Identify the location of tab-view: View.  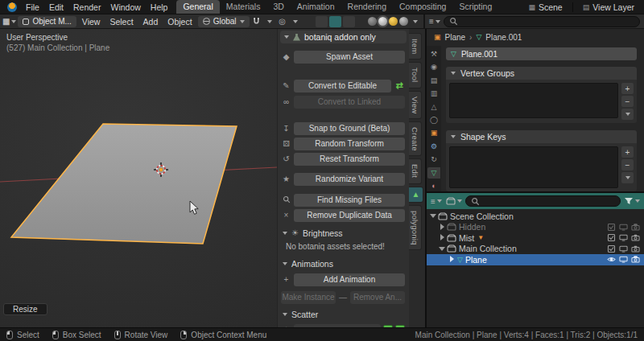
(415, 105).